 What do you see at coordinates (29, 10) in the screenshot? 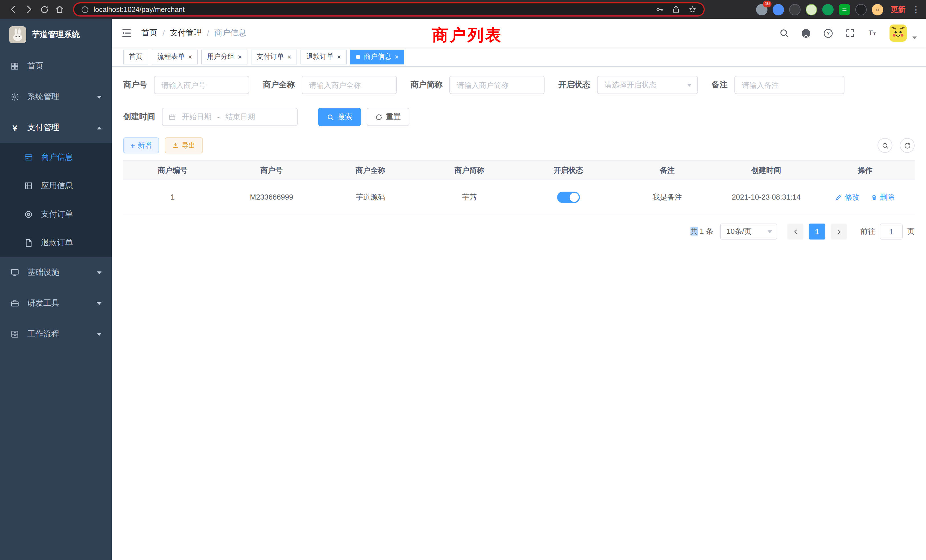
I see `forward-button` at bounding box center [29, 10].